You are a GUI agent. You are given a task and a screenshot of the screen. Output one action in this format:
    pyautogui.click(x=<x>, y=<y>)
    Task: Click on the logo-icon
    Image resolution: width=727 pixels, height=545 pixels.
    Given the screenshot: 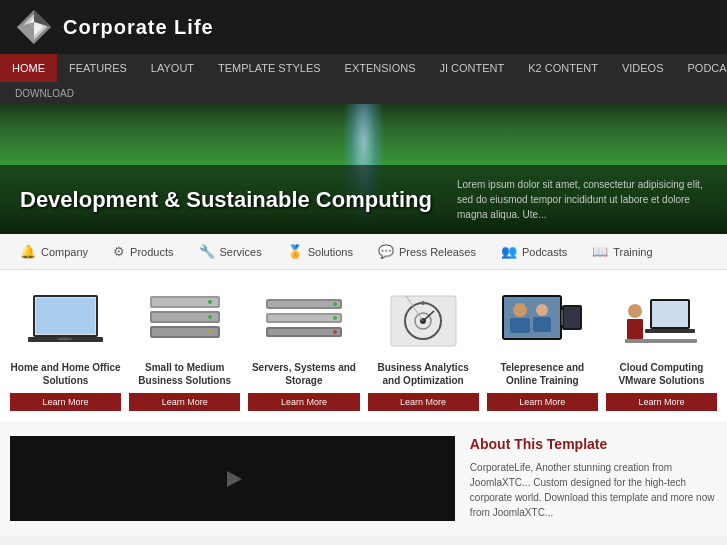 What is the action you would take?
    pyautogui.click(x=34, y=27)
    